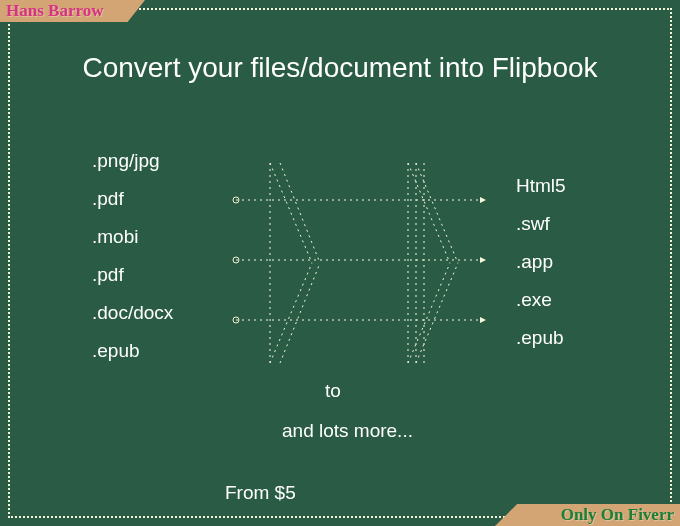 The height and width of the screenshot is (526, 680). What do you see at coordinates (588, 515) in the screenshot?
I see `platform-badge: Only On Fiverr` at bounding box center [588, 515].